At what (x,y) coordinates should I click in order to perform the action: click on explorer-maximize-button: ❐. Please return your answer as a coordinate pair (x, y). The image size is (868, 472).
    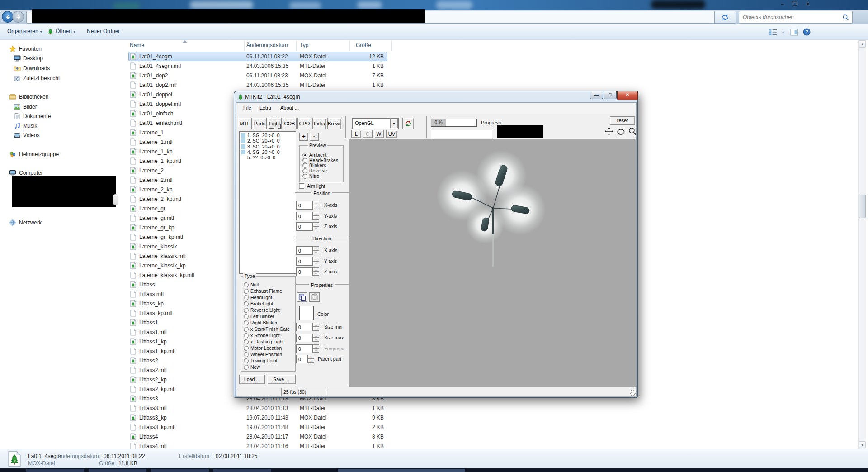
    Looking at the image, I should click on (795, 4).